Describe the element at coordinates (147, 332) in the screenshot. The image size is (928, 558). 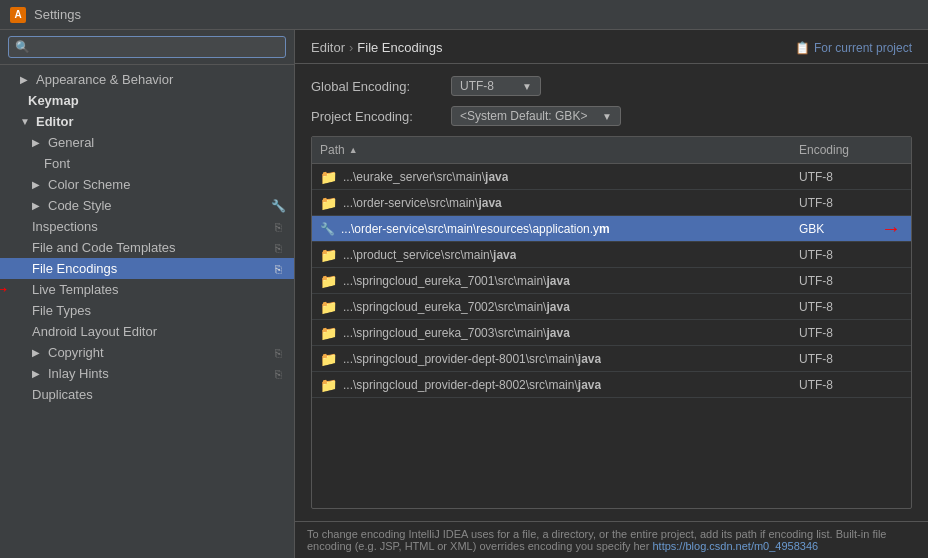
I see `sidebar-item-android-layout: Android Layout Editor` at that location.